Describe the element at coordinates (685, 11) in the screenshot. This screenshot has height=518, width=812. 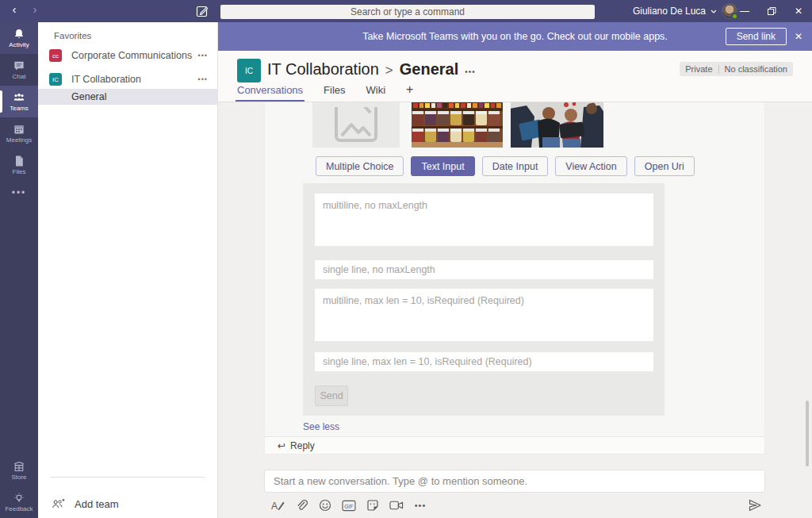
I see `user-menu: Giuliano De Luca` at that location.